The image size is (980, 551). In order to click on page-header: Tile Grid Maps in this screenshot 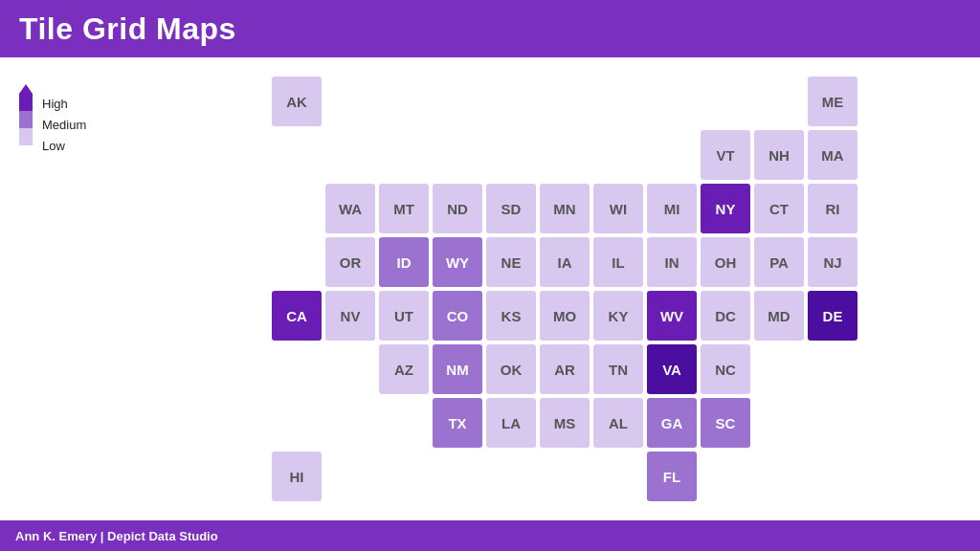, I will do `click(490, 29)`.